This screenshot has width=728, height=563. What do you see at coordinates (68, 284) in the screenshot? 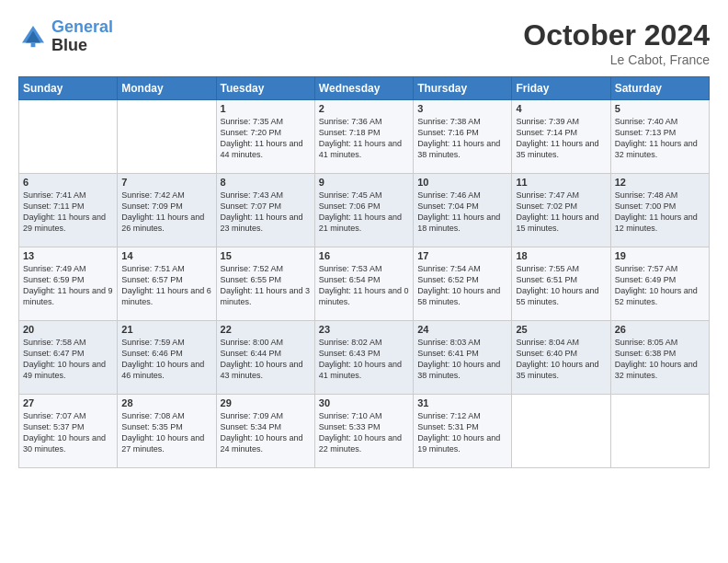
I see `calendar-cell: 13Sunrise: 7:49 AM Sunset: 6:59 PM Dayli…` at bounding box center [68, 284].